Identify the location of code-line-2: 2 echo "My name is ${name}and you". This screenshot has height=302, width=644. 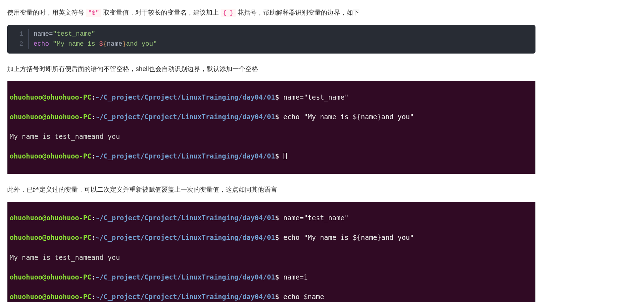
(271, 44).